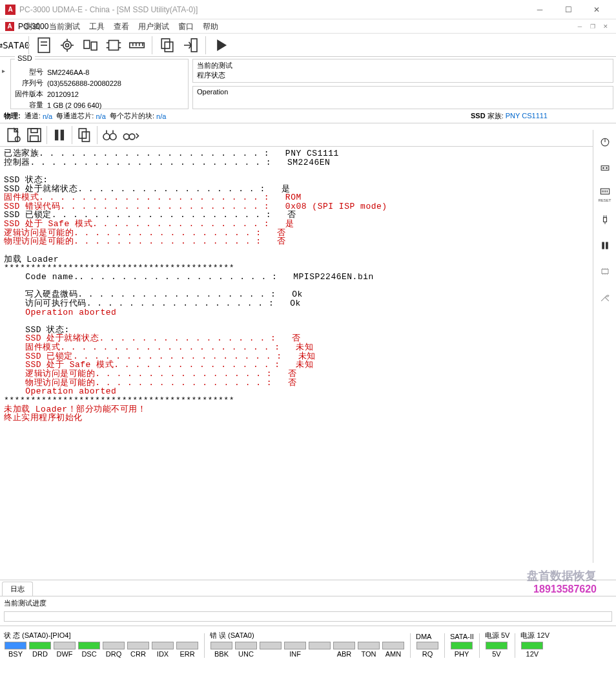 The height and width of the screenshot is (674, 616). What do you see at coordinates (605, 168) in the screenshot?
I see `board-icon` at bounding box center [605, 168].